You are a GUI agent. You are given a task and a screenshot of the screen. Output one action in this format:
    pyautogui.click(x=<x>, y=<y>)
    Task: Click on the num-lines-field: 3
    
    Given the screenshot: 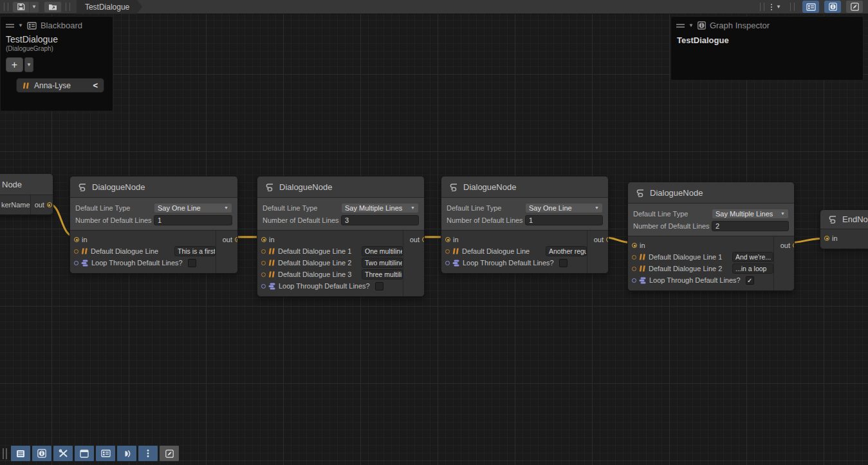 What is the action you would take?
    pyautogui.click(x=380, y=220)
    